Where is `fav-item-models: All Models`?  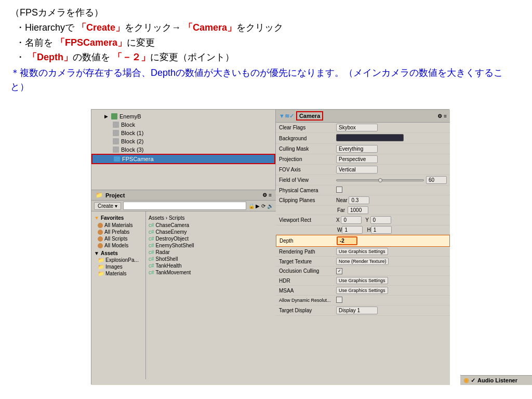 fav-item-models: All Models is located at coordinates (118, 245).